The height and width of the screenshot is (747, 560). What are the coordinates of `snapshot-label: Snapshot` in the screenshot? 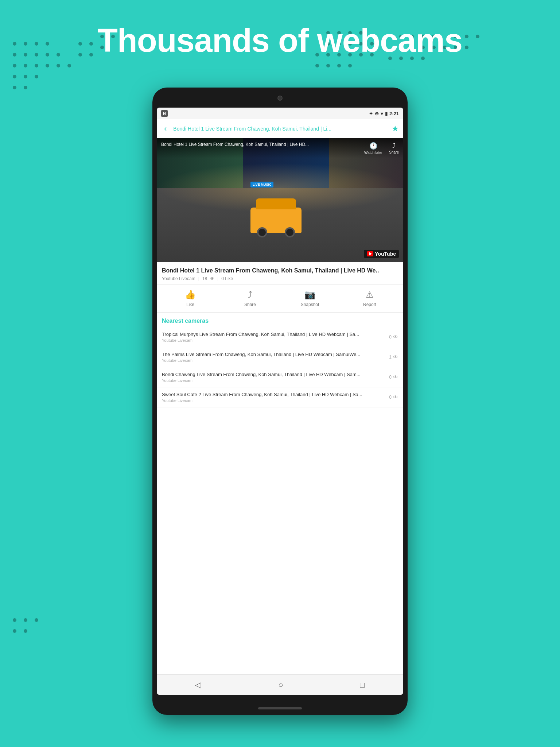 It's located at (310, 305).